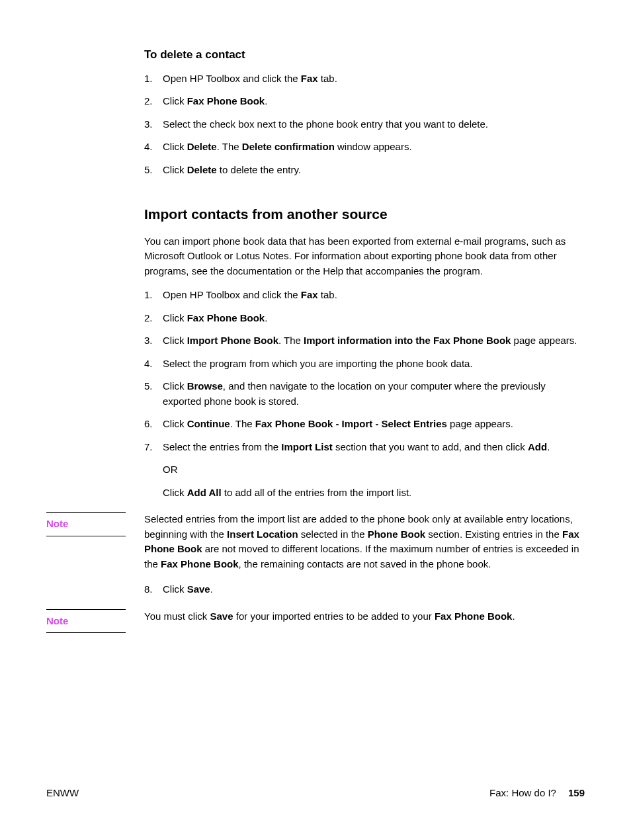 The height and width of the screenshot is (840, 631). I want to click on page-number: 159, so click(577, 794).